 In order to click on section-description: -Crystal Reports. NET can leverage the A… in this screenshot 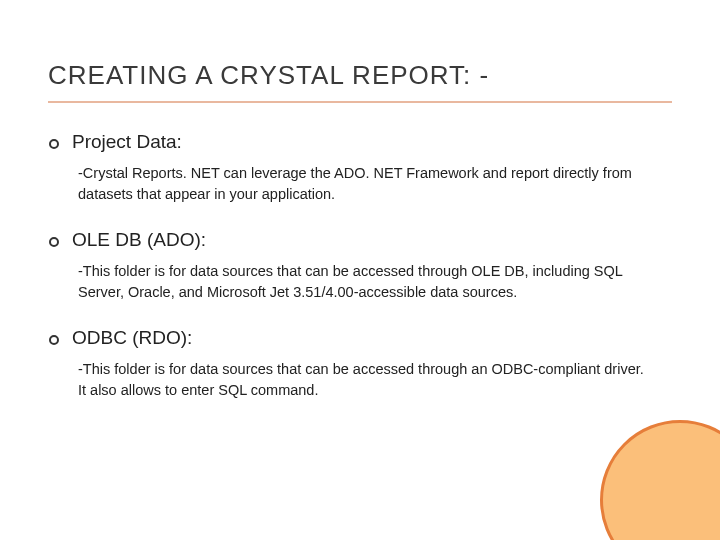, I will do `click(365, 184)`.